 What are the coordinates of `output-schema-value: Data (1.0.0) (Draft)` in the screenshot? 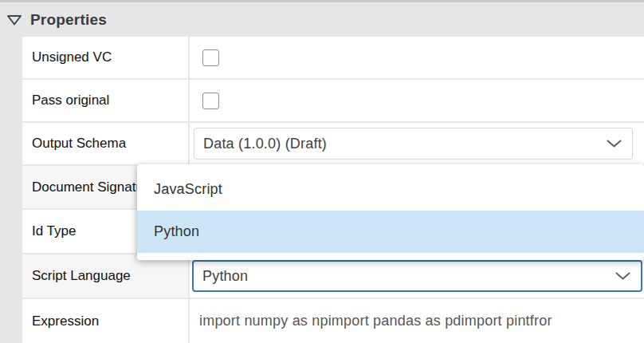 It's located at (265, 144).